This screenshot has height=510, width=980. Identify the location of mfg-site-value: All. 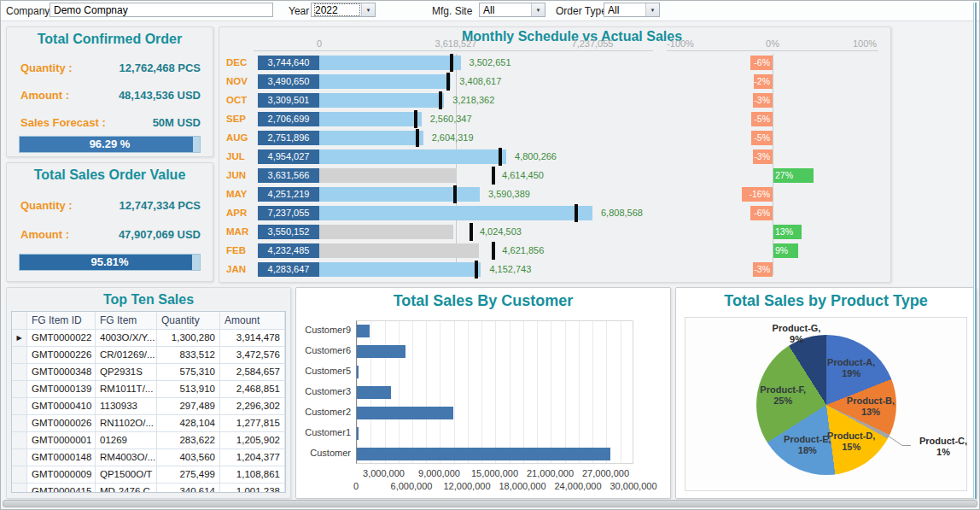
(506, 10).